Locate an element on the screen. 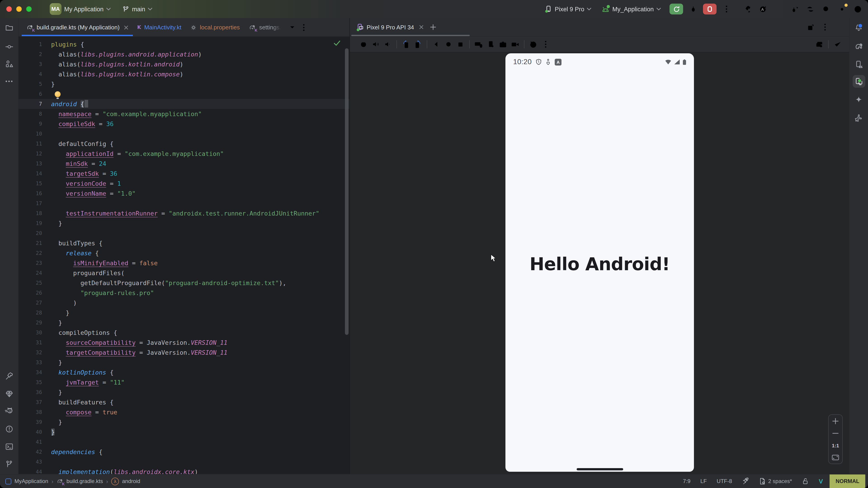  device-options-kebab is located at coordinates (546, 44).